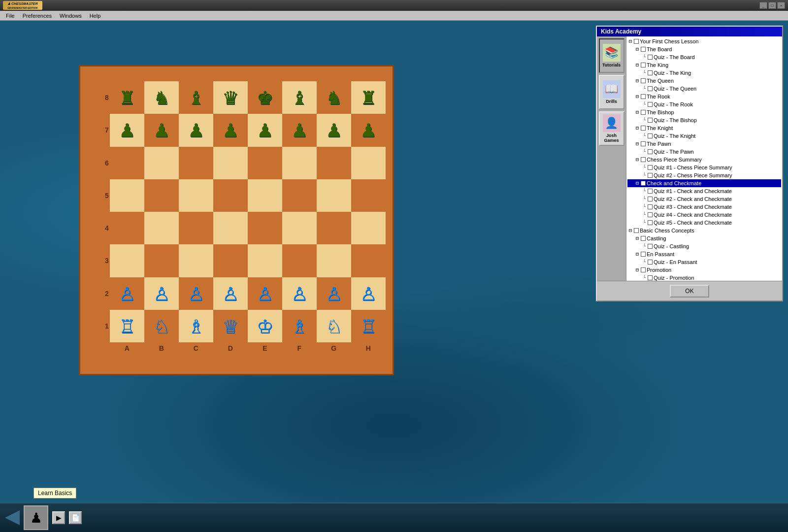 This screenshot has height=532, width=788. What do you see at coordinates (334, 130) in the screenshot?
I see `cell-g7: ♟` at bounding box center [334, 130].